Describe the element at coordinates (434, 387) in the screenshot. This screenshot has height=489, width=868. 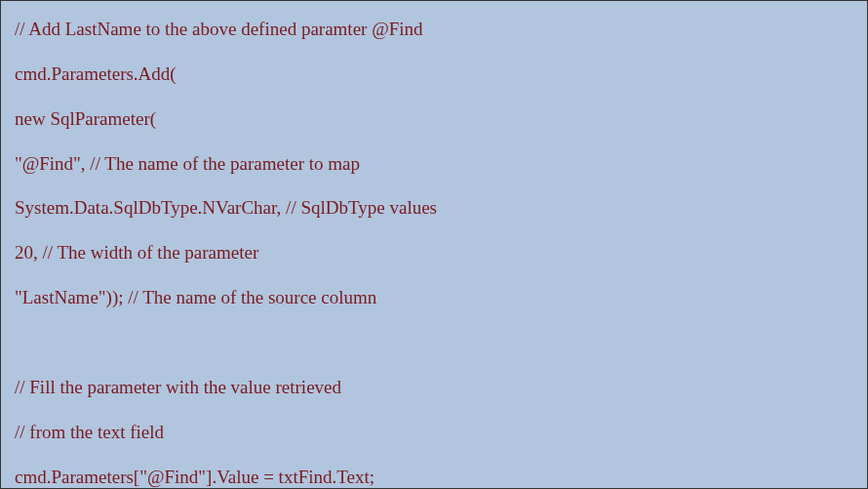
I see `code-line: // Fill the parameter with the value ret…` at that location.